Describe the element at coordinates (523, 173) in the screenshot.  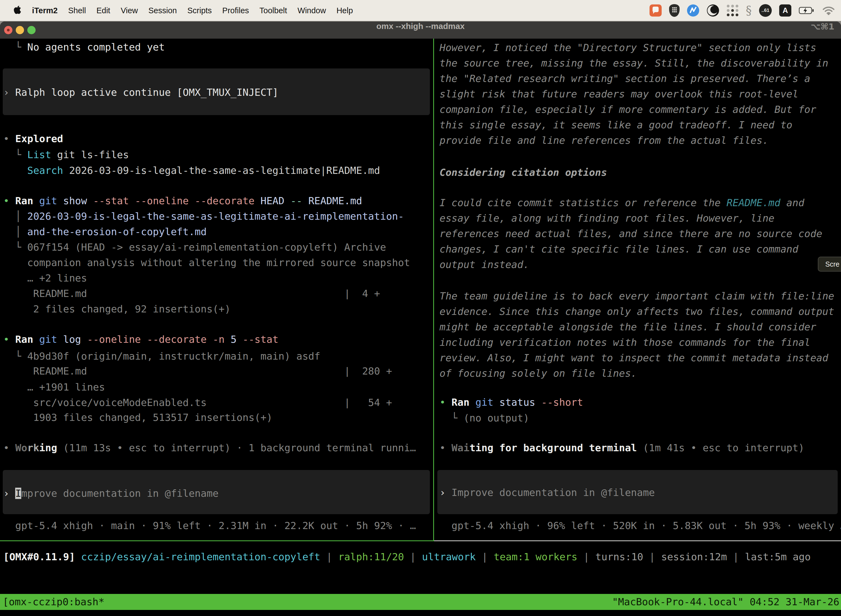
I see `reasoning-heading: Considering citation options` at that location.